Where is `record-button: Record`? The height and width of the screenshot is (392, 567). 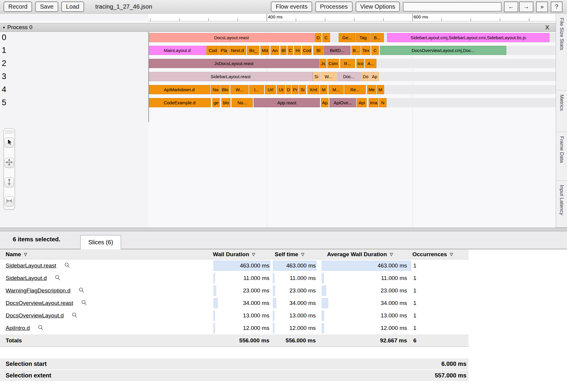 record-button: Record is located at coordinates (18, 7).